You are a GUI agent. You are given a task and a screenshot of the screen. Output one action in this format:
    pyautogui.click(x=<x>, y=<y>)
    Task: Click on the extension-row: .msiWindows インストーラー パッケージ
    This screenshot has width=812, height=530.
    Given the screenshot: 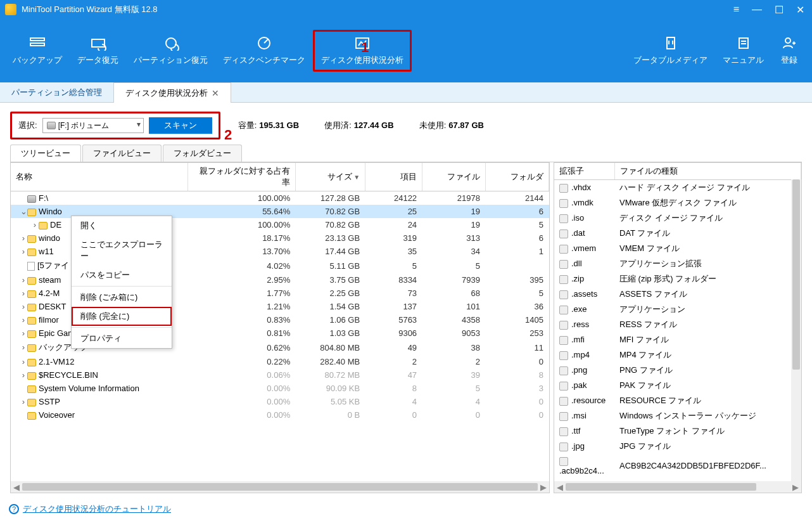 What is the action you would take?
    pyautogui.click(x=678, y=416)
    